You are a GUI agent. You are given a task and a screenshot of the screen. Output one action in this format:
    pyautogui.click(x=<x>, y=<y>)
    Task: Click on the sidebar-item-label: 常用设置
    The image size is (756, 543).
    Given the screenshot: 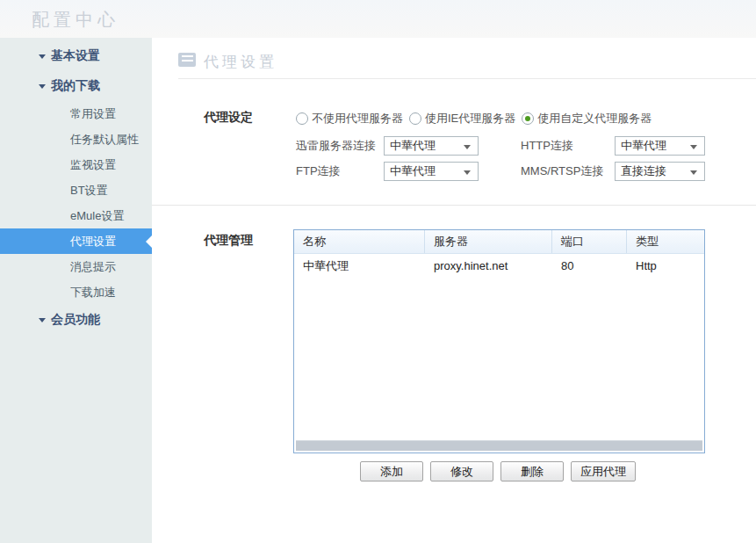 What is the action you would take?
    pyautogui.click(x=93, y=114)
    